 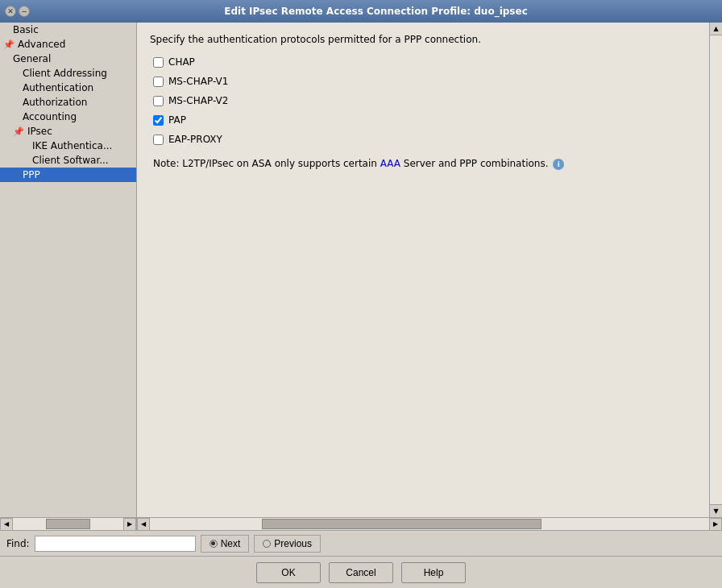 What do you see at coordinates (18, 11) in the screenshot?
I see `window-controls: ✕ −` at bounding box center [18, 11].